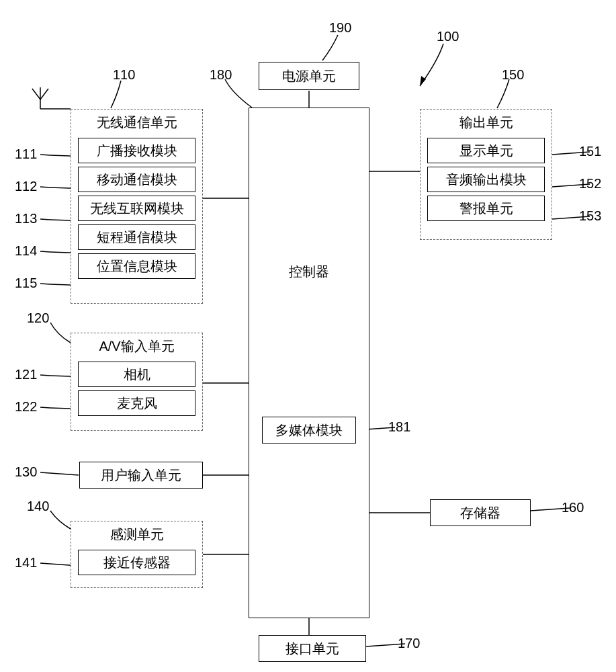 The height and width of the screenshot is (672, 616). What do you see at coordinates (137, 180) in the screenshot?
I see `mobile-comm-label: 移动通信模块` at bounding box center [137, 180].